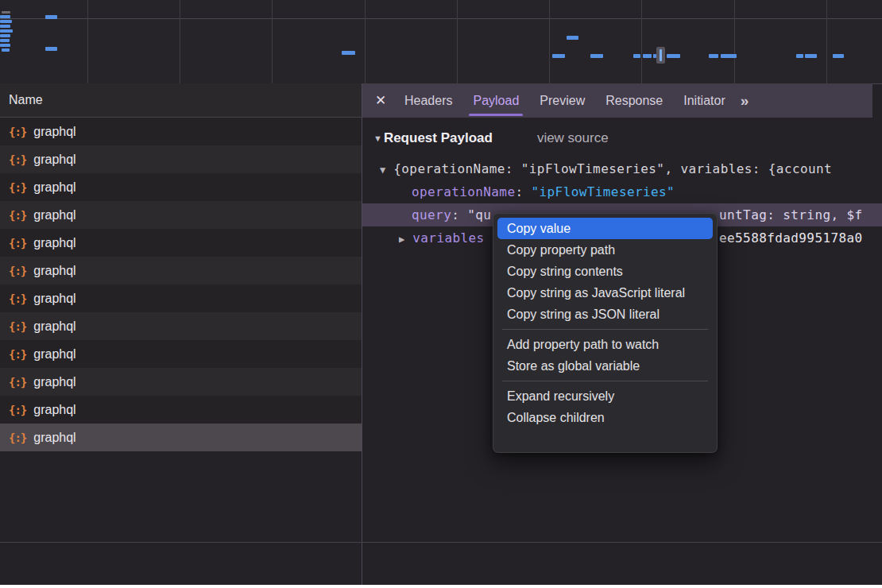 This screenshot has width=882, height=588. What do you see at coordinates (622, 132) in the screenshot?
I see `request-payload-section-header: ▼ Request Payload view source` at bounding box center [622, 132].